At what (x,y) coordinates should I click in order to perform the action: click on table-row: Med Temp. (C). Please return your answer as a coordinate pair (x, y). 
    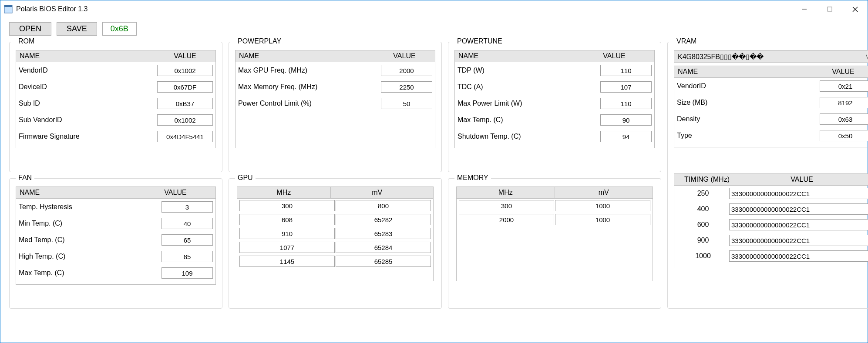
    Looking at the image, I should click on (116, 240).